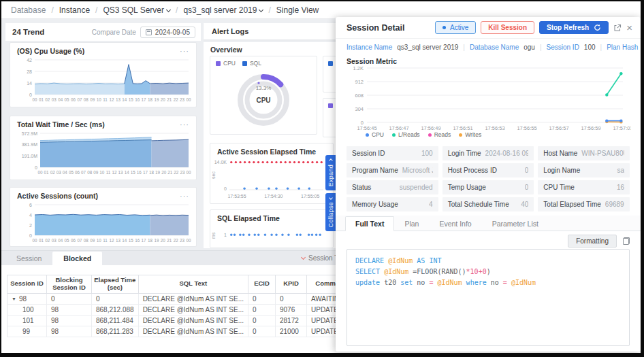 The width and height of the screenshot is (644, 357). What do you see at coordinates (617, 28) in the screenshot?
I see `open-in-new-window-icon` at bounding box center [617, 28].